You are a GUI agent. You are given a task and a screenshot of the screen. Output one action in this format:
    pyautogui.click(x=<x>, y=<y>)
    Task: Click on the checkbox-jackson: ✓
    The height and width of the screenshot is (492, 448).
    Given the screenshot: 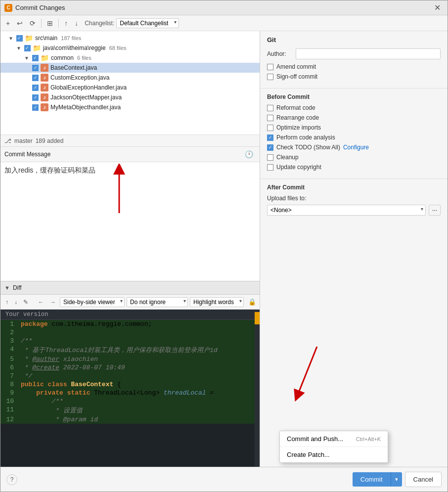 What is the action you would take?
    pyautogui.click(x=36, y=98)
    